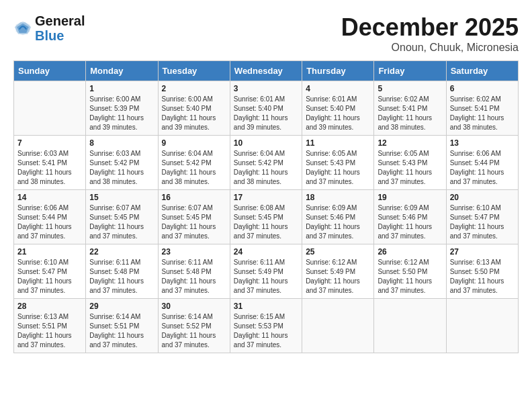 The height and width of the screenshot is (411, 532). What do you see at coordinates (338, 252) in the screenshot?
I see `day-number: 25` at bounding box center [338, 252].